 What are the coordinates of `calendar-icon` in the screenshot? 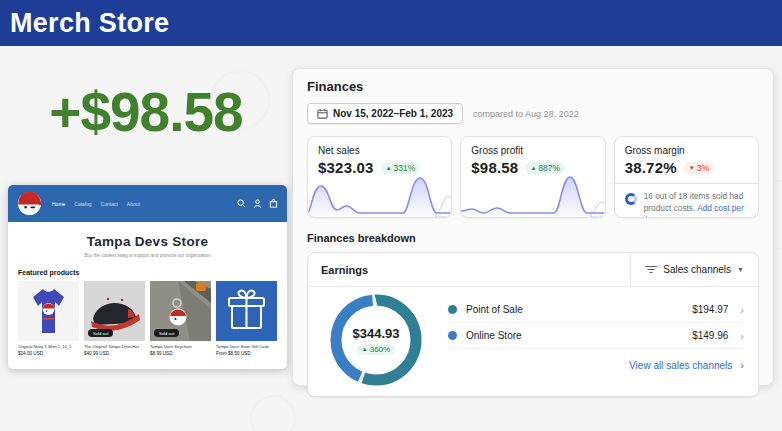 It's located at (322, 114).